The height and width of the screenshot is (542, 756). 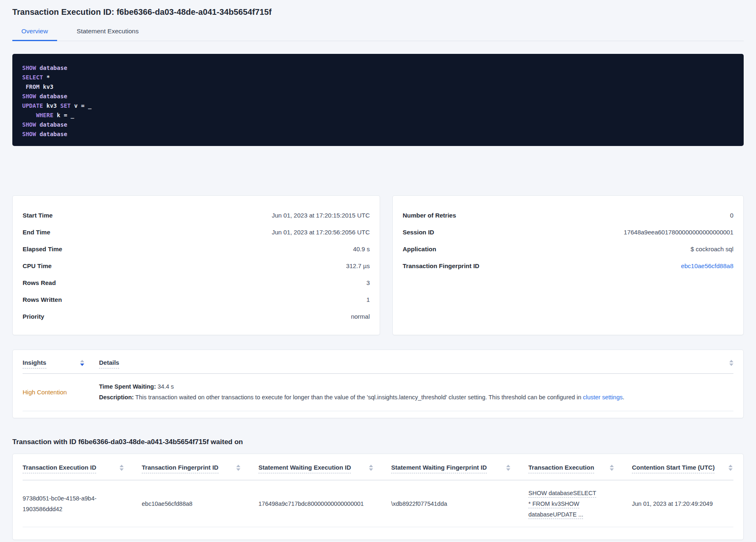 What do you see at coordinates (561, 469) in the screenshot?
I see `column-header-label: Transaction Execution` at bounding box center [561, 469].